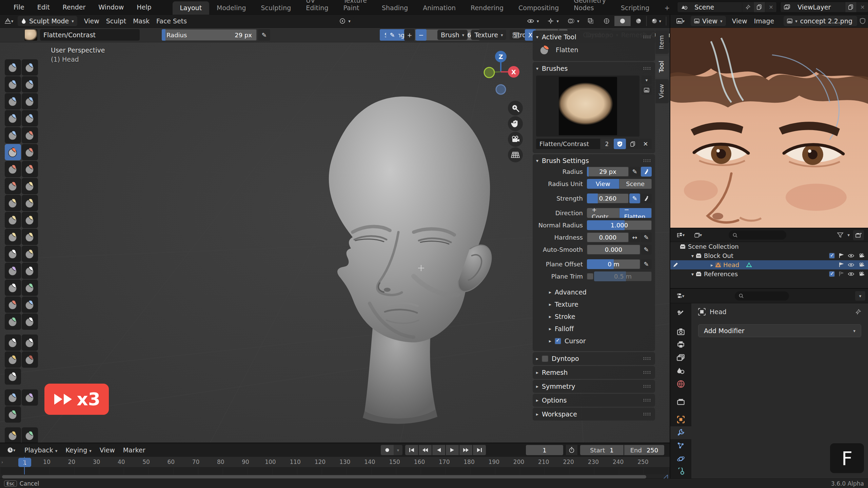 The width and height of the screenshot is (868, 488). What do you see at coordinates (681, 332) in the screenshot?
I see `properties-tab-render` at bounding box center [681, 332].